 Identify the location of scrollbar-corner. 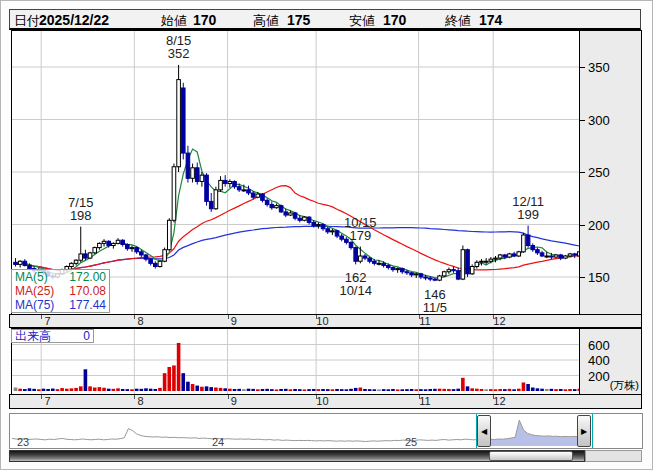
(614, 456).